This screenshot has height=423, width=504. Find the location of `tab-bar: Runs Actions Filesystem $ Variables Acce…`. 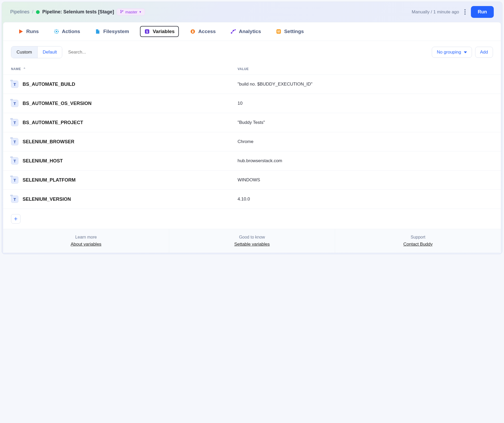

tab-bar: Runs Actions Filesystem $ Variables Acce… is located at coordinates (252, 31).